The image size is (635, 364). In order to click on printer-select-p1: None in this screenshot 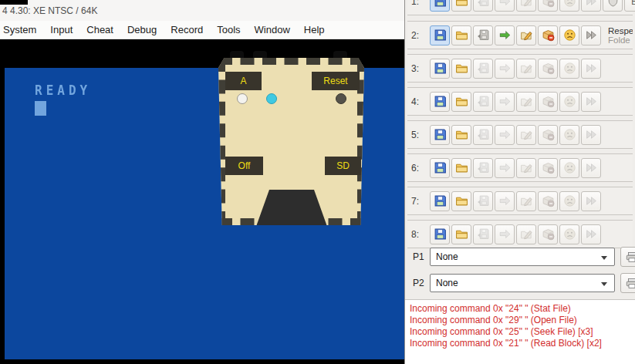, I will do `click(522, 257)`.